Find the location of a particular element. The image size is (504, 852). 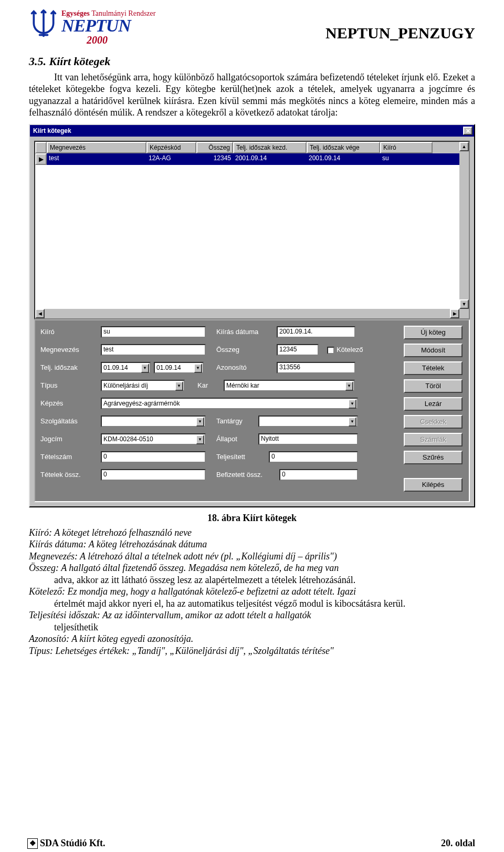

cell-kiiro: su is located at coordinates (406, 159).